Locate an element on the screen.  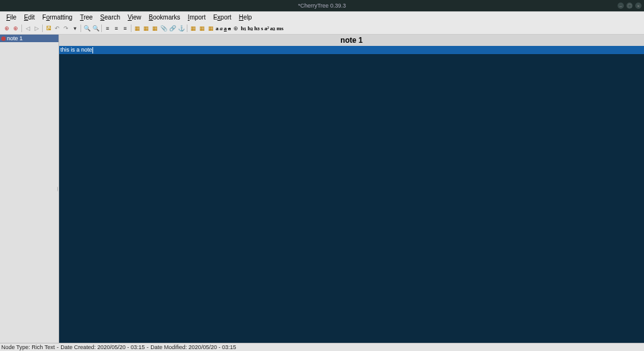
h3-button: h₃ is located at coordinates (257, 28).